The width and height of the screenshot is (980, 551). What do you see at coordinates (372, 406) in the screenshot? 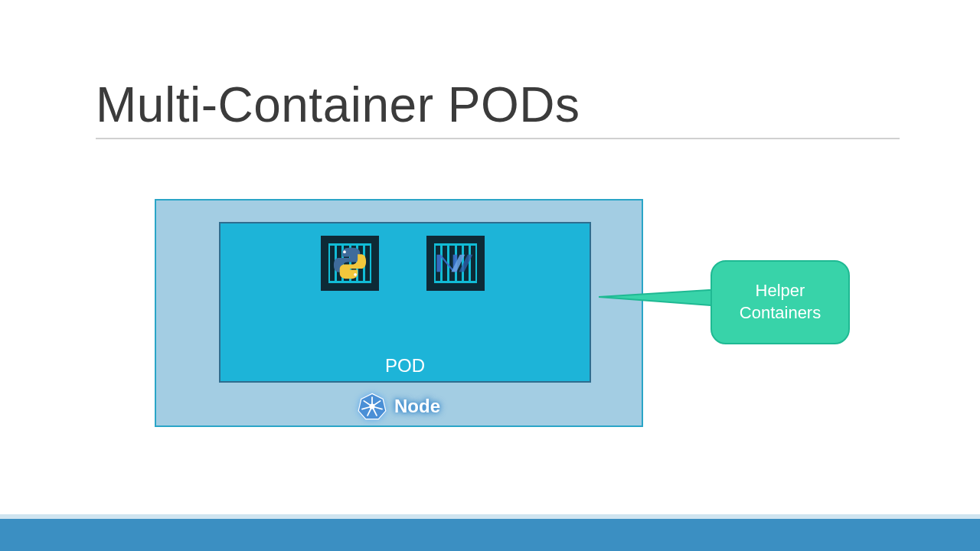
I see `kubernetes-icon` at bounding box center [372, 406].